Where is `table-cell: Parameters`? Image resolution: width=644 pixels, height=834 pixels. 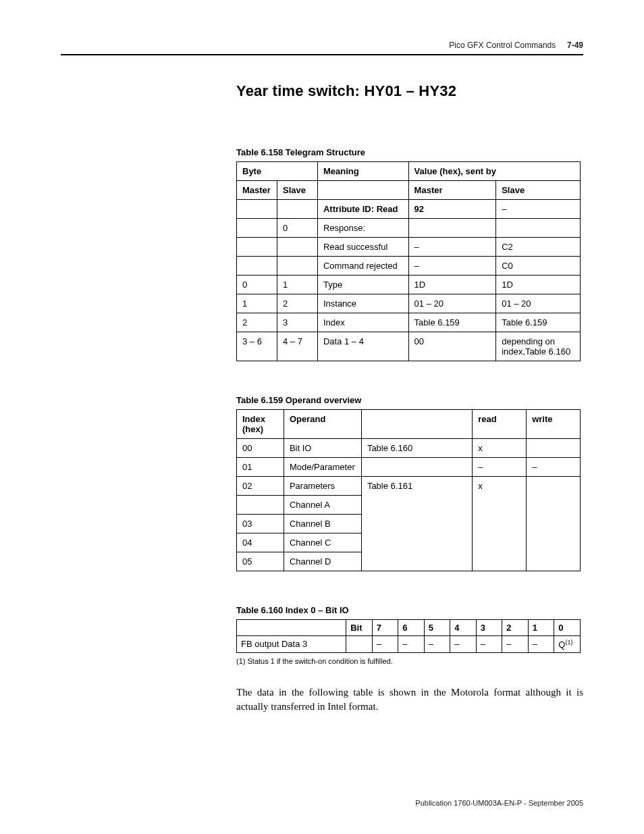 table-cell: Parameters is located at coordinates (323, 486).